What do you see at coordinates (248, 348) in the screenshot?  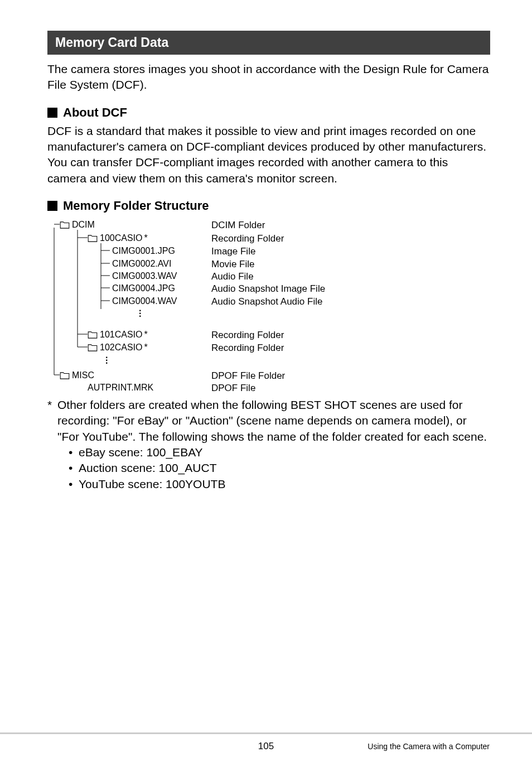 I see `tree-102casio-label: Recording Folder` at bounding box center [248, 348].